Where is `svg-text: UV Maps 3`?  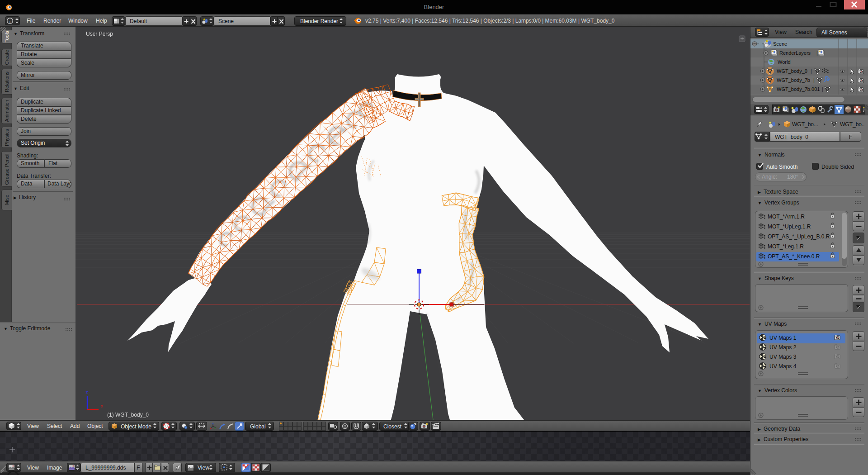
svg-text: UV Maps 3 is located at coordinates (783, 357).